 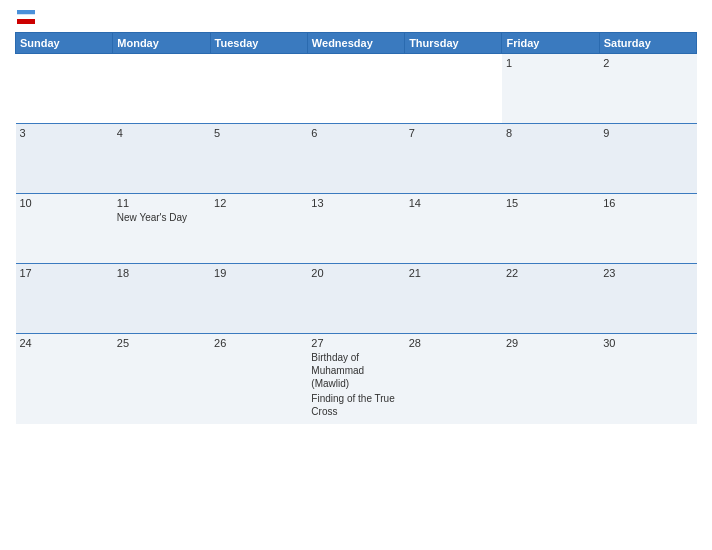 What do you see at coordinates (550, 229) in the screenshot?
I see `calendar-cell: 15` at bounding box center [550, 229].